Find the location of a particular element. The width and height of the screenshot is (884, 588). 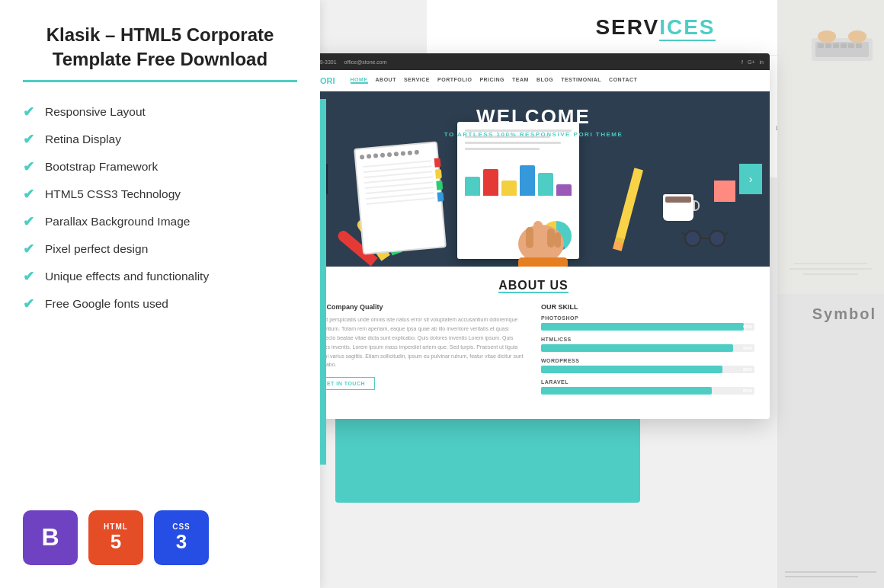

nav-item-portfolio: PORTFOLIO is located at coordinates (454, 81).